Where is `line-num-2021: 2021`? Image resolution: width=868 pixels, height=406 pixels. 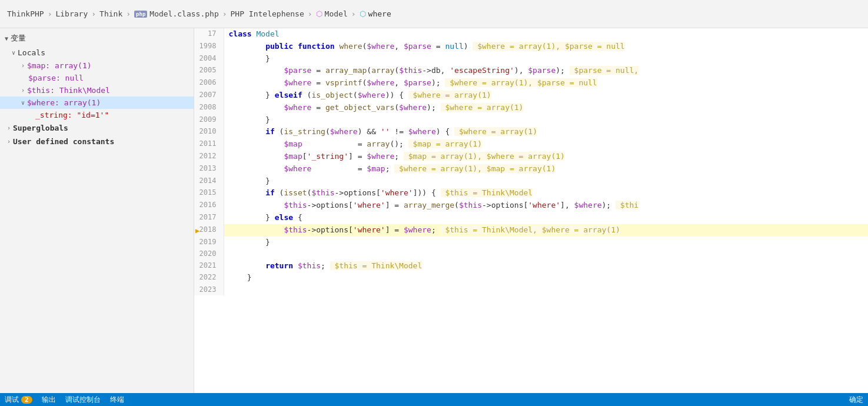 line-num-2021: 2021 is located at coordinates (209, 266).